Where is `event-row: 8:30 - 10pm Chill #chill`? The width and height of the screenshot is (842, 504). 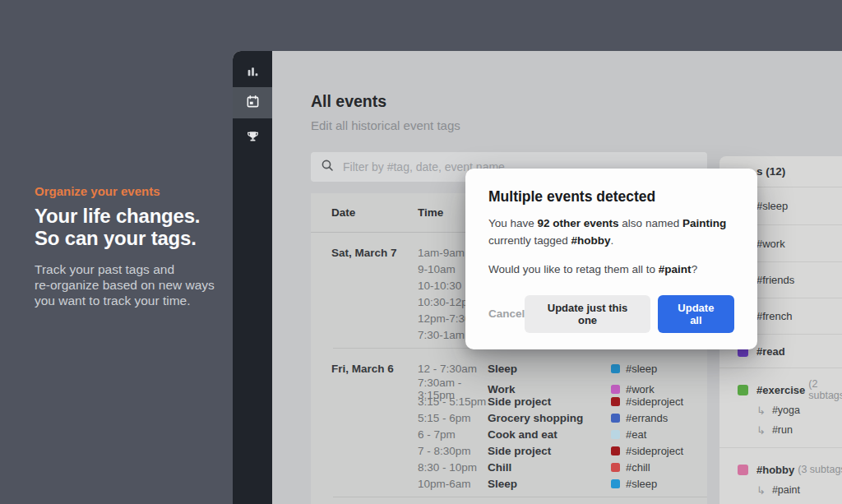 event-row: 8:30 - 10pm Chill #chill is located at coordinates (509, 467).